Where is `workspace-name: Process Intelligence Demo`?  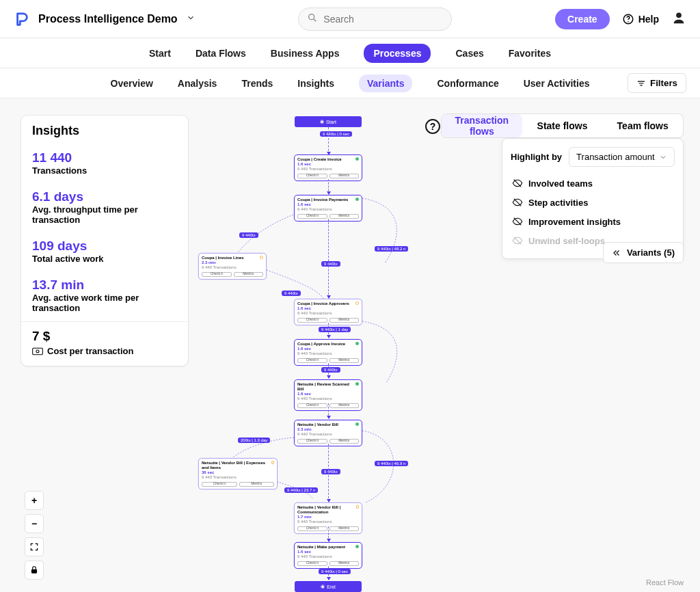 workspace-name: Process Intelligence Demo is located at coordinates (108, 19).